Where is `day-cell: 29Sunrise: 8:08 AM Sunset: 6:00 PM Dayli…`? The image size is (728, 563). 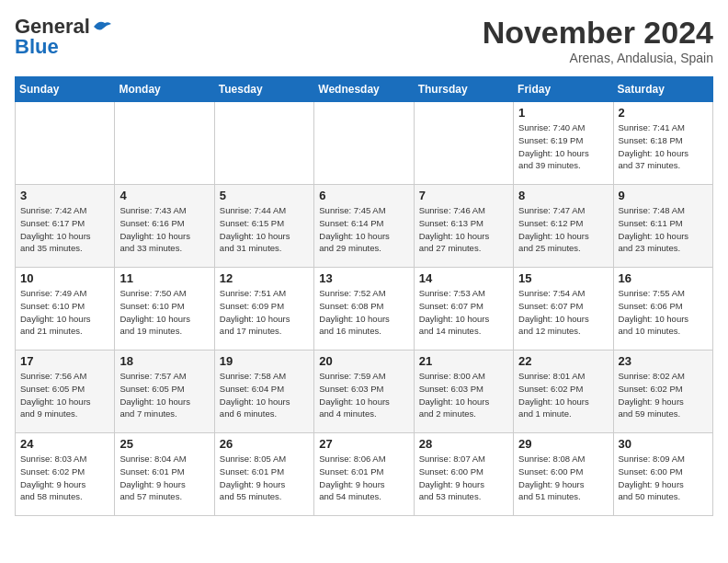
day-cell: 29Sunrise: 8:08 AM Sunset: 6:00 PM Dayli… is located at coordinates (563, 475).